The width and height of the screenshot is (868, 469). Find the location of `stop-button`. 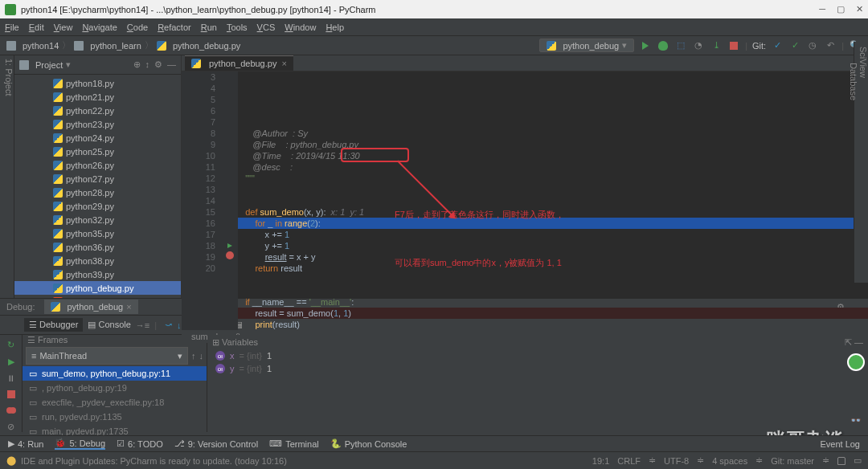

stop-button is located at coordinates (734, 46).